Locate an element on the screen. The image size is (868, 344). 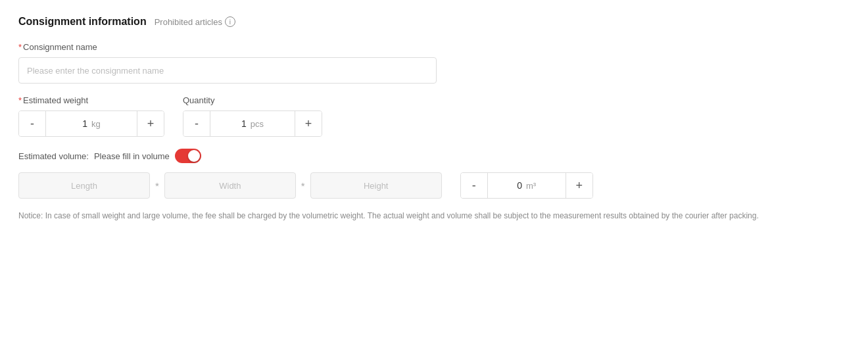
prohibited-articles-link: Prohibited articles i is located at coordinates (195, 22).